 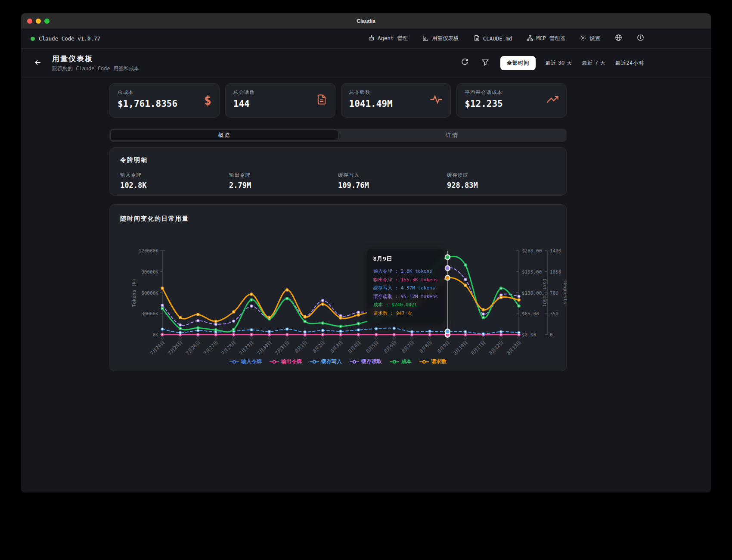 What do you see at coordinates (176, 348) in the screenshot?
I see `svg-text: 7月25日` at bounding box center [176, 348].